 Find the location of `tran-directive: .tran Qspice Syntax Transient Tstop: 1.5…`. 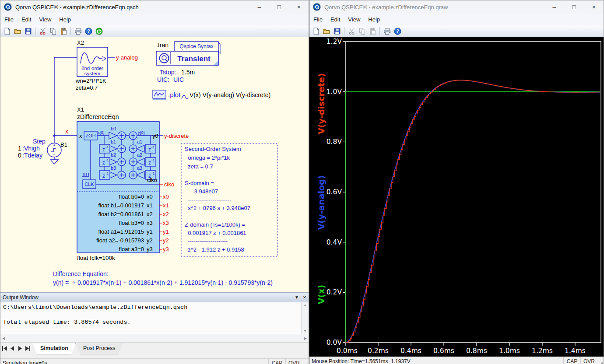

tran-directive: .tran Qspice Syntax Transient Tstop: 1.5… is located at coordinates (188, 62).